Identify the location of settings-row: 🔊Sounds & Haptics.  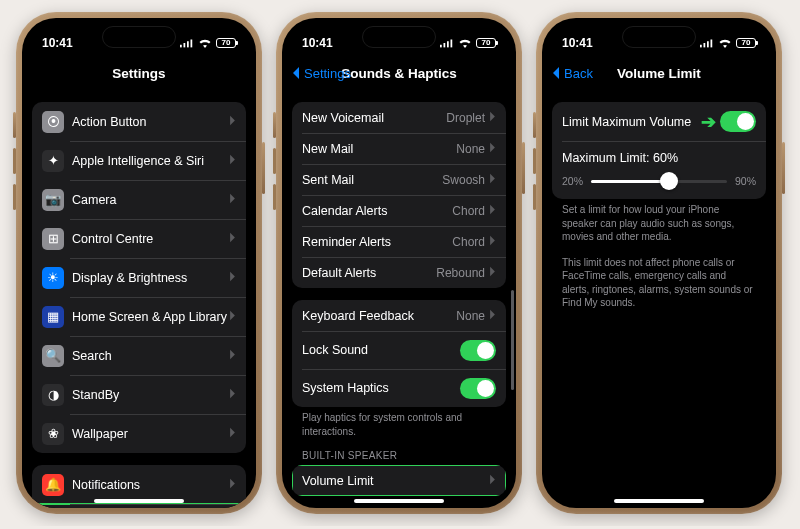
(139, 506).